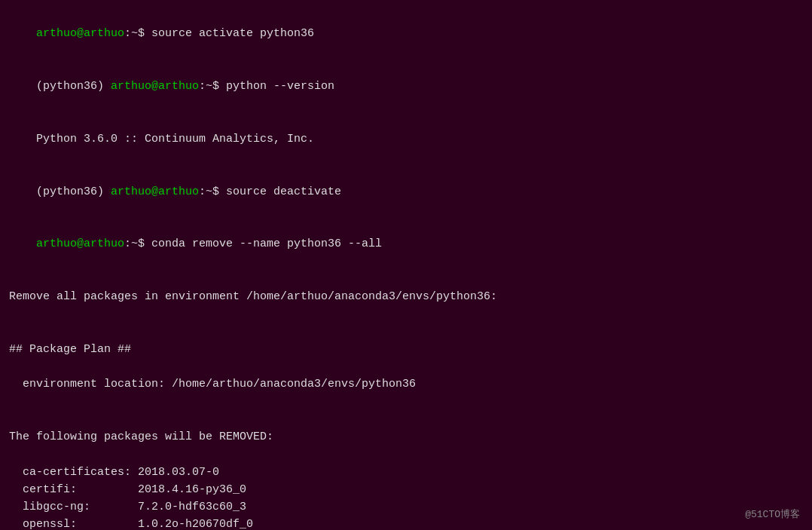 This screenshot has width=812, height=530. I want to click on terminal-line: arthuo@arthuo:~$ conda remove --name pyt…, so click(406, 244).